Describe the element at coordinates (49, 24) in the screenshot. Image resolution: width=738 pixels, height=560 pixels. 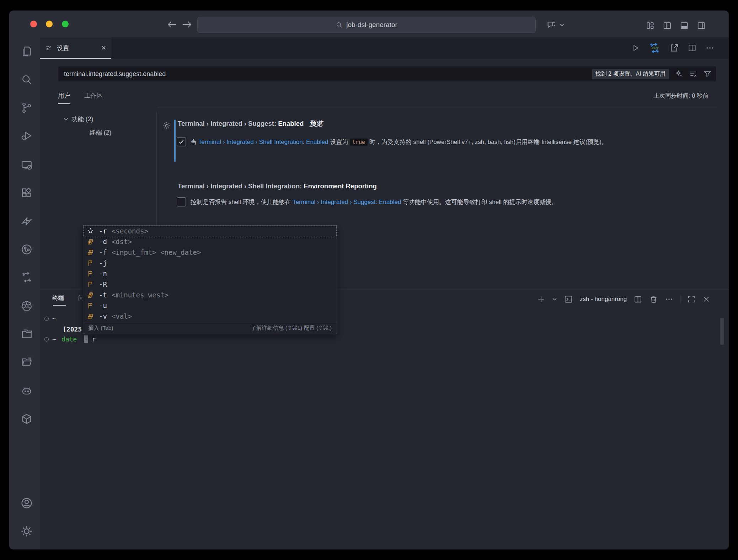
I see `minimize-window-button` at that location.